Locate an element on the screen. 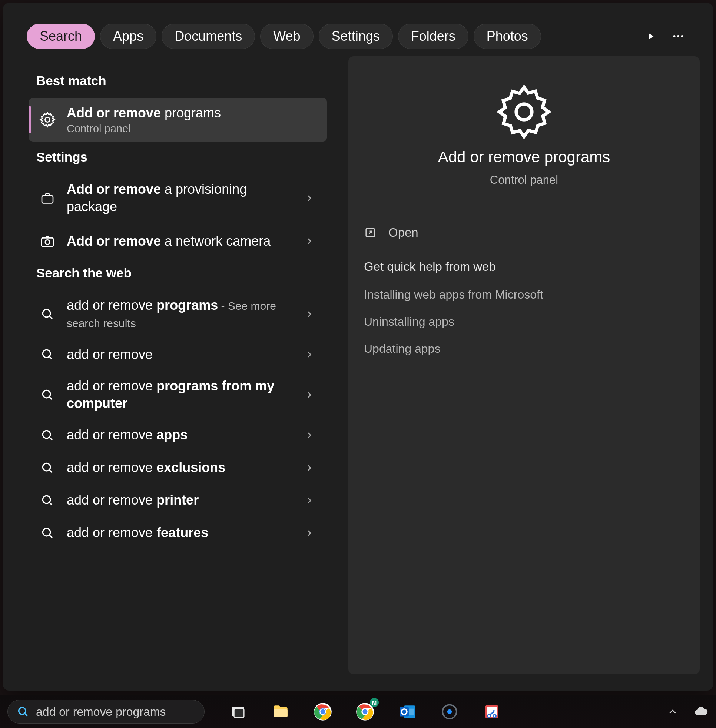 The width and height of the screenshot is (716, 728). tray-expand-icon is located at coordinates (672, 712).